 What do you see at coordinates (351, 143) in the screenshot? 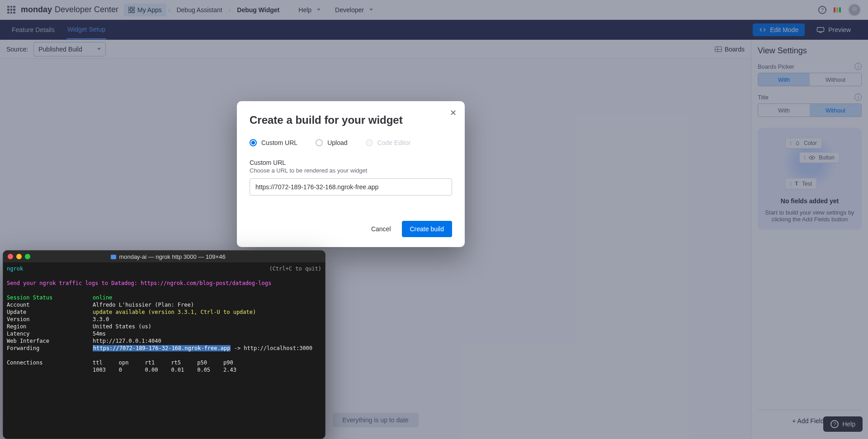
I see `build-type-radios: Custom URL Upload Code Editor` at bounding box center [351, 143].